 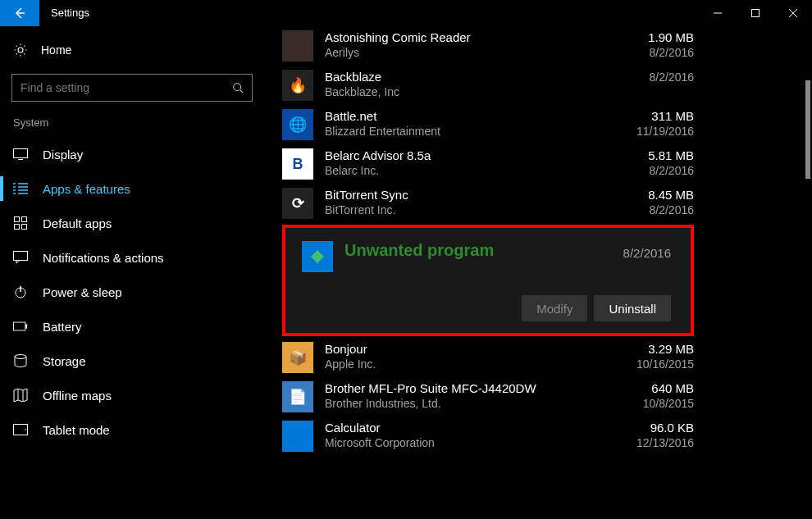 What do you see at coordinates (131, 223) in the screenshot?
I see `sidebar-item-default-apps: Default apps` at bounding box center [131, 223].